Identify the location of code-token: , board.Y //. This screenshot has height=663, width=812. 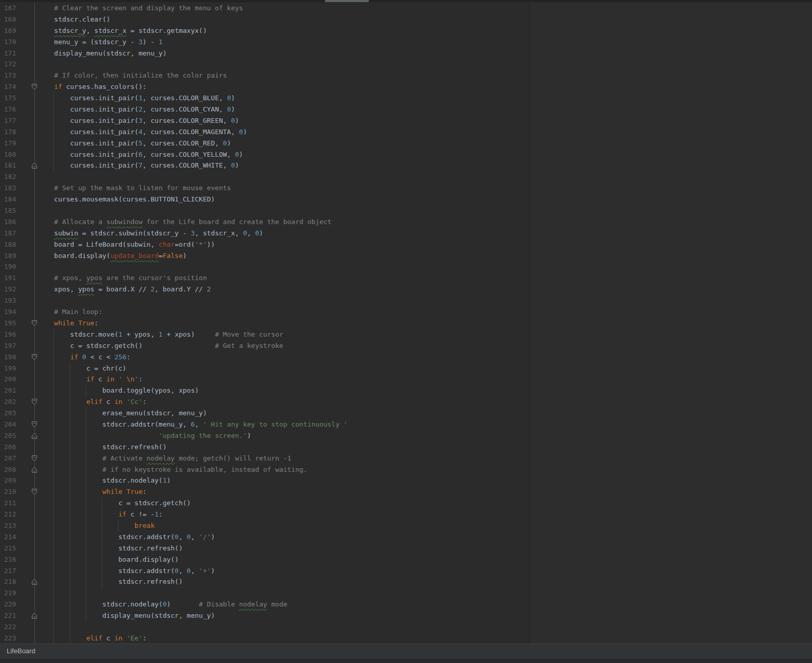
(181, 289).